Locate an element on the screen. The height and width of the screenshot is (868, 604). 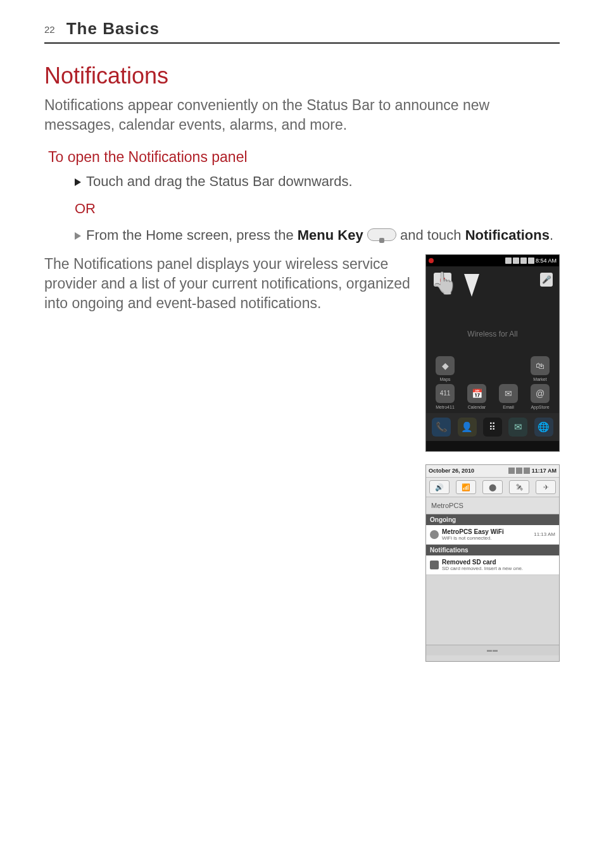
app-label: Calendar is located at coordinates (477, 407).